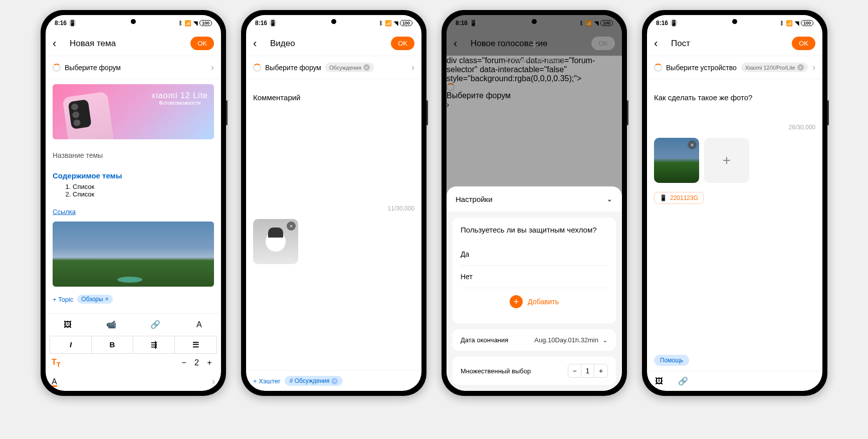  What do you see at coordinates (735, 68) in the screenshot?
I see `device-selector: Выберите устройство Xiaomi 12/X/Pro/Lite…` at bounding box center [735, 68].